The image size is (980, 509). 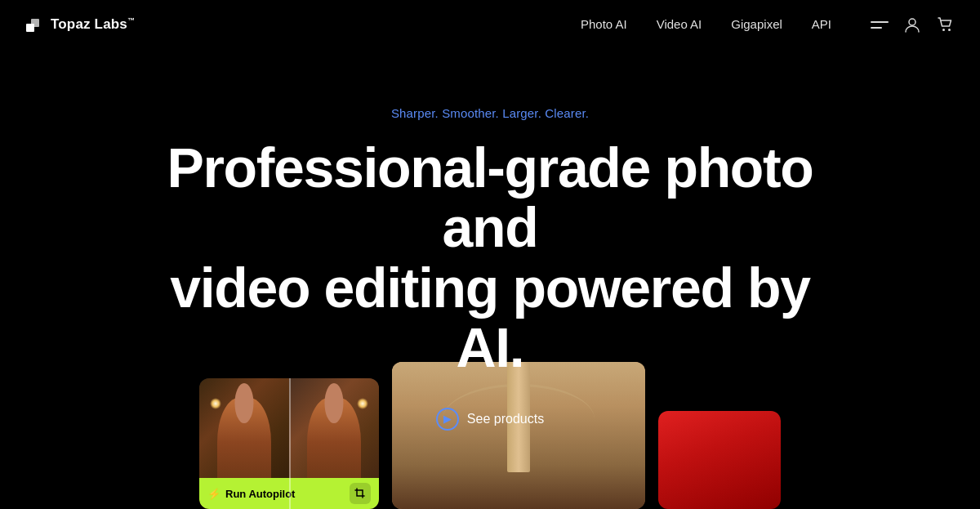 I want to click on logo-text: Topaz Labs™, so click(x=93, y=25).